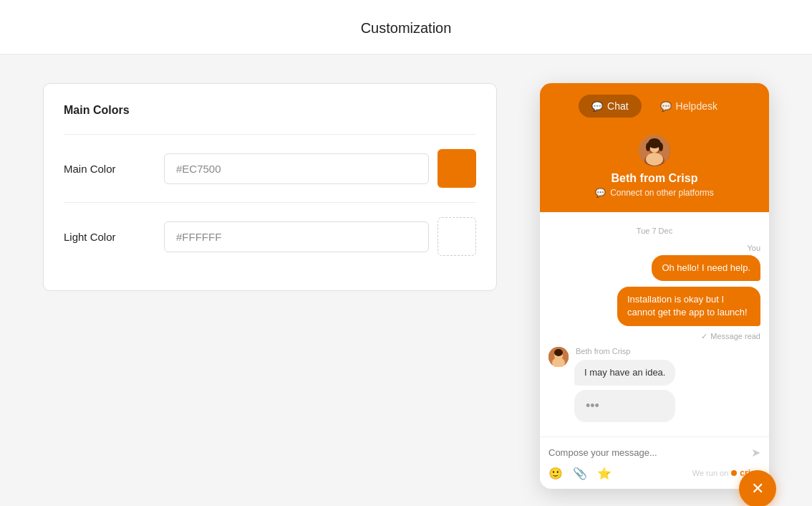  I want to click on chat-tab-icon: 💬, so click(597, 106).